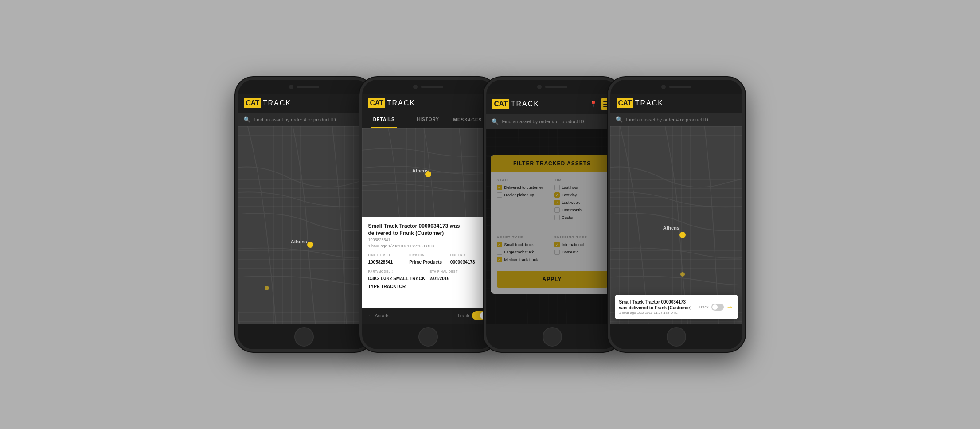 The image size is (980, 429). I want to click on back-button: ← Assets, so click(379, 316).